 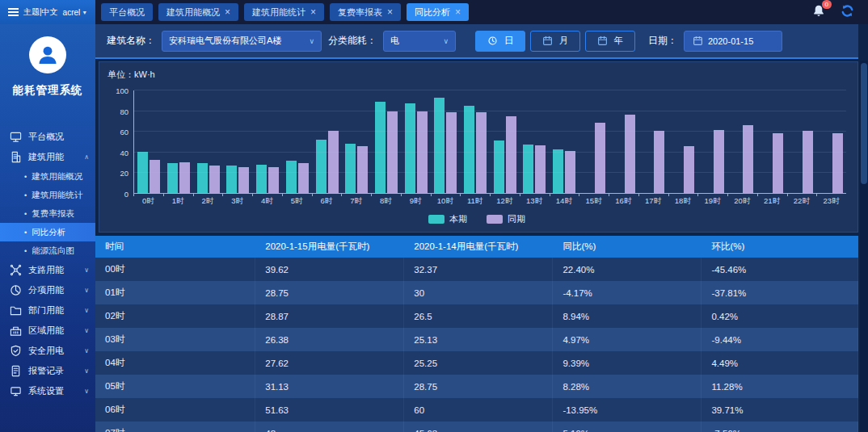 What do you see at coordinates (48, 350) in the screenshot?
I see `sidebar-item-safe-power: 安全用电∨` at bounding box center [48, 350].